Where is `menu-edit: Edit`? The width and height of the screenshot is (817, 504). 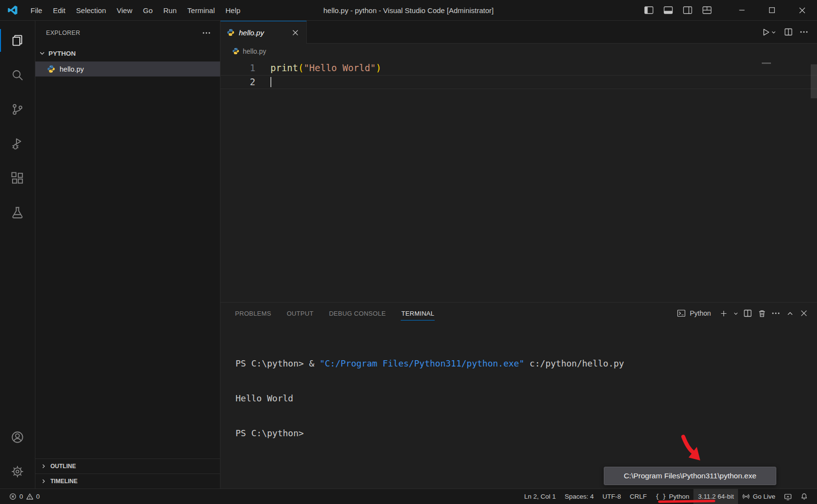
menu-edit: Edit is located at coordinates (59, 10).